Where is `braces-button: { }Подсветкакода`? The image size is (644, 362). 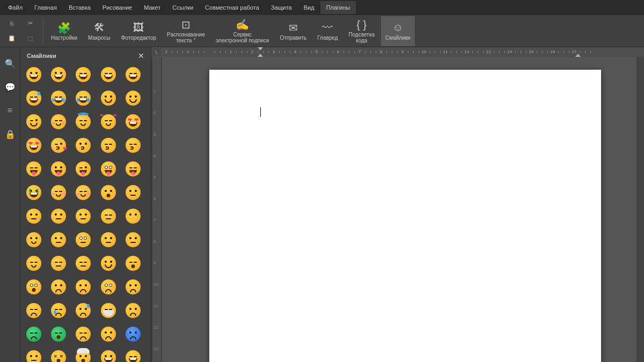
braces-button: { }Подсветкакода is located at coordinates (362, 31).